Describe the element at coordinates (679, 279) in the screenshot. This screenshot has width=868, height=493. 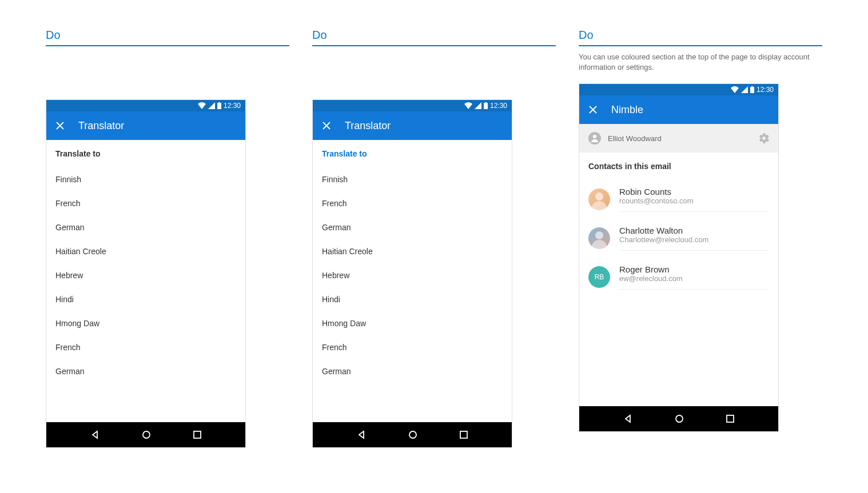
I see `content-area: Contacts in this email Robin Counts rcou…` at that location.